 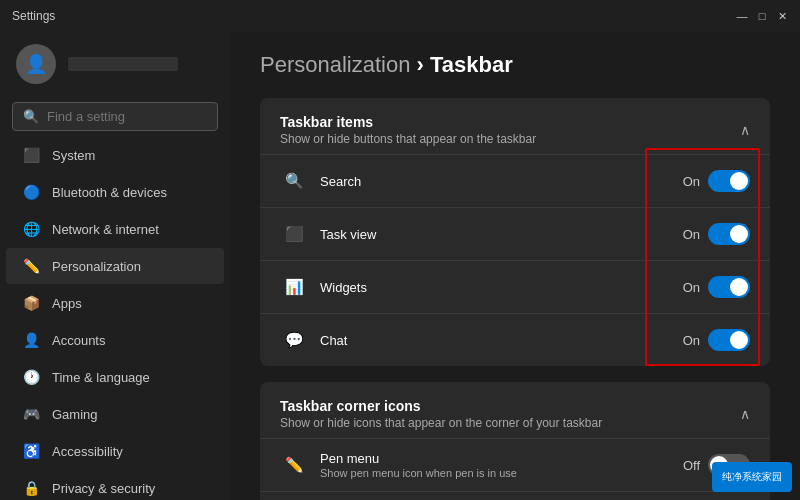 I want to click on bluetooth-icon: 🔵, so click(x=31, y=192).